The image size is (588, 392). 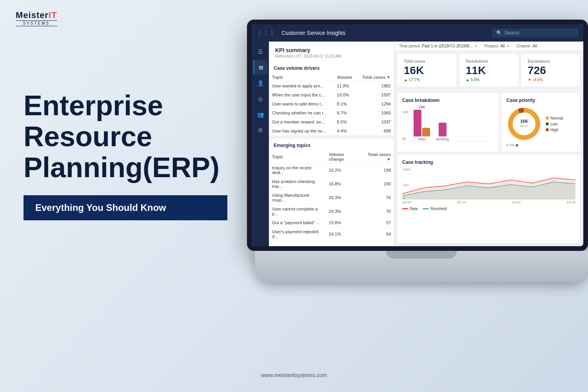 What do you see at coordinates (343, 184) in the screenshot?
I see `volume-cell: 16.8%` at bounding box center [343, 184].